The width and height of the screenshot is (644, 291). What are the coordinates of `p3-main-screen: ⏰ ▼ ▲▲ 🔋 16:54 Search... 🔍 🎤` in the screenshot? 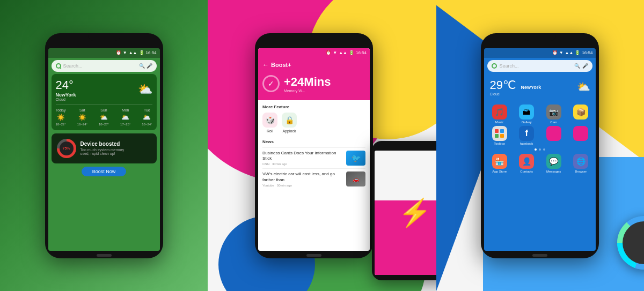 It's located at (540, 150).